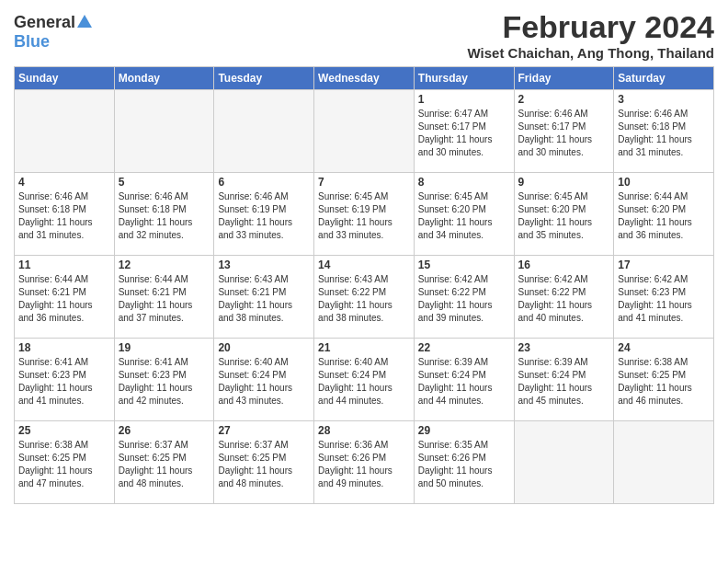 This screenshot has height=563, width=728. Describe the element at coordinates (64, 214) in the screenshot. I see `calendar-cell: 4Sunrise: 6:46 AM Sunset: 6:18 PM Daylig…` at that location.